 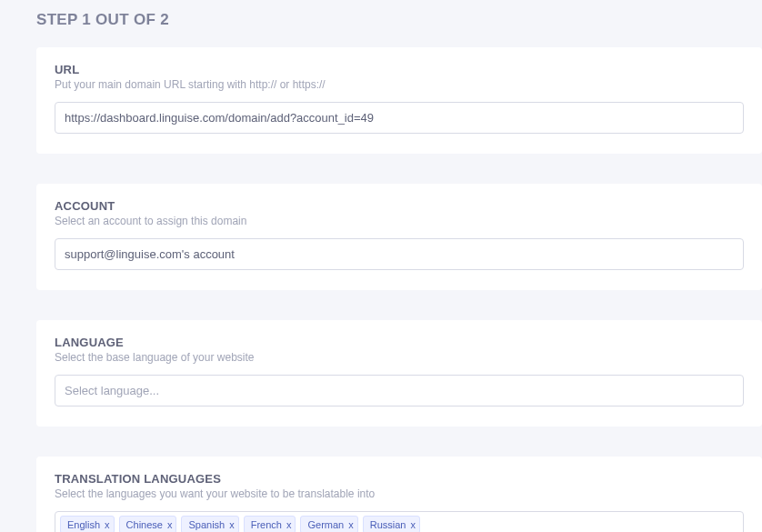 What do you see at coordinates (399, 206) in the screenshot?
I see `account-label: ACCOUNT` at bounding box center [399, 206].